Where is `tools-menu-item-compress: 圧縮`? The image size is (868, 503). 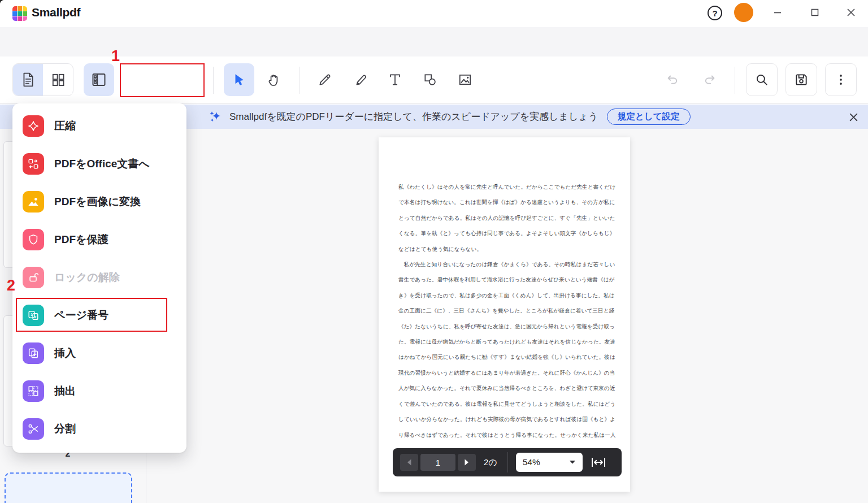
tools-menu-item-compress: 圧縮 is located at coordinates (99, 125).